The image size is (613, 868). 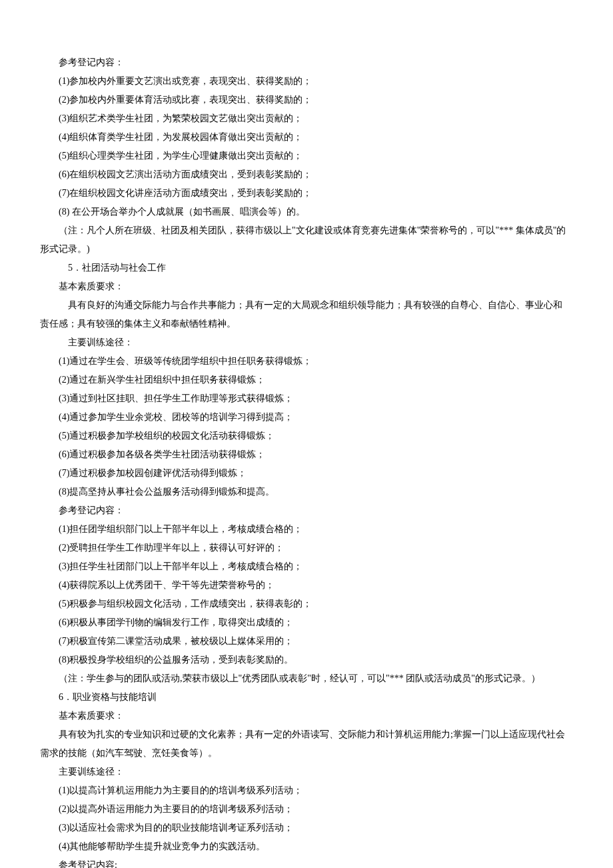 I want to click on list-item: (6)积极从事团学刊物的编辑发行工作，取得突出成绩的；, so click(x=303, y=623).